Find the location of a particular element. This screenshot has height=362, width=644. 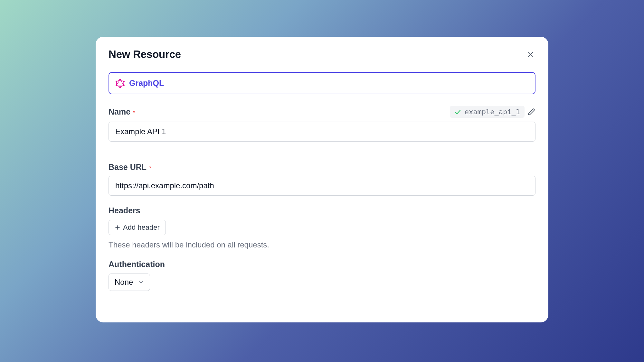

slug-block: example_api_1 is located at coordinates (493, 112).